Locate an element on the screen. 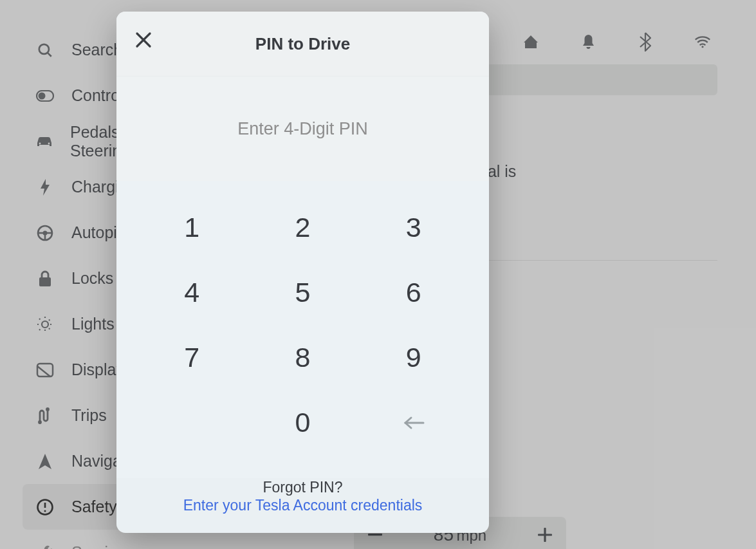 The height and width of the screenshot is (549, 756). forgot-pin-section: Forgot PIN? Enter your Tesla Account cre… is located at coordinates (302, 506).